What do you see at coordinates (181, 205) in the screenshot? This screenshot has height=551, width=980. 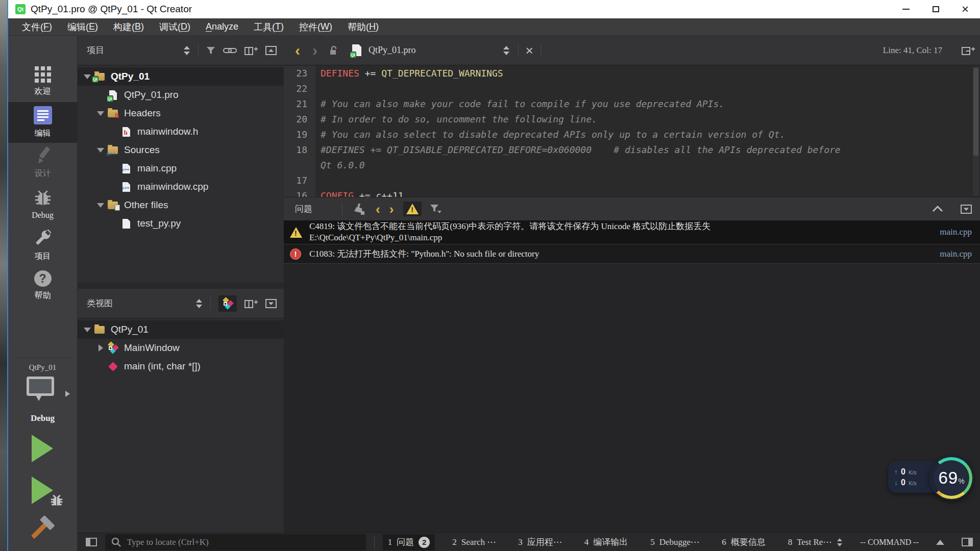 I see `project-tree-item-other-files: Other files` at bounding box center [181, 205].